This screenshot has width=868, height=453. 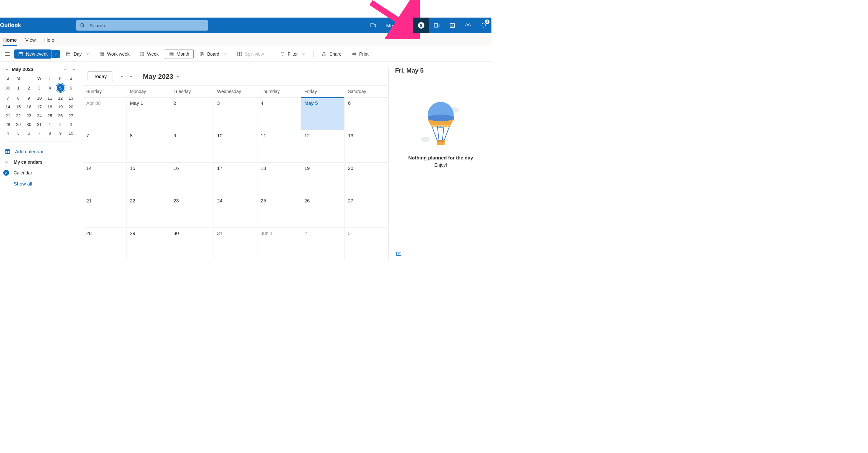 What do you see at coordinates (18, 116) in the screenshot?
I see `mini-cal-day: 22` at bounding box center [18, 116].